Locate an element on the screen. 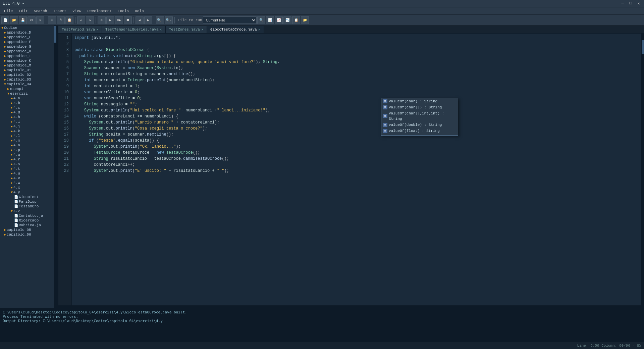 The height and width of the screenshot is (349, 644). close-button: ✕ is located at coordinates (639, 3).